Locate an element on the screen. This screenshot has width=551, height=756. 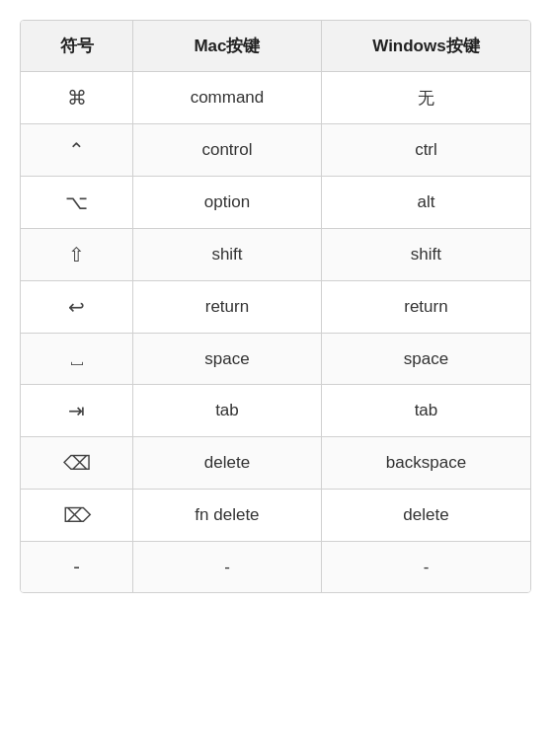
cell-symbol: ⌥ is located at coordinates (77, 203).